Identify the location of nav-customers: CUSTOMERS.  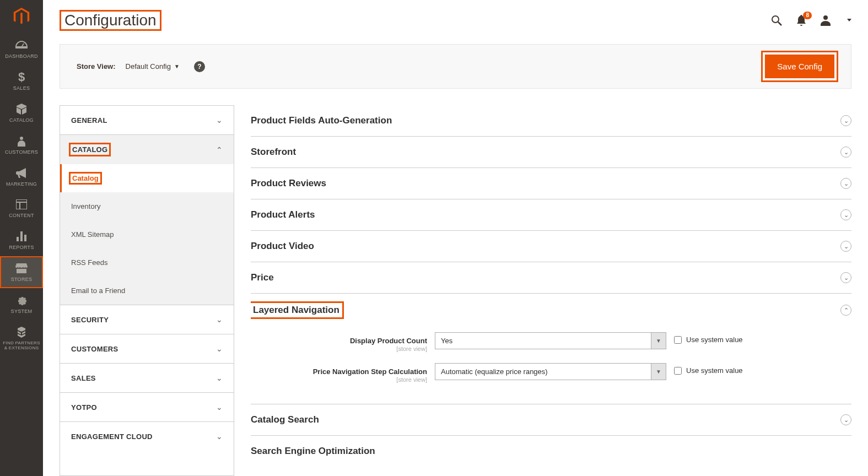
(21, 145).